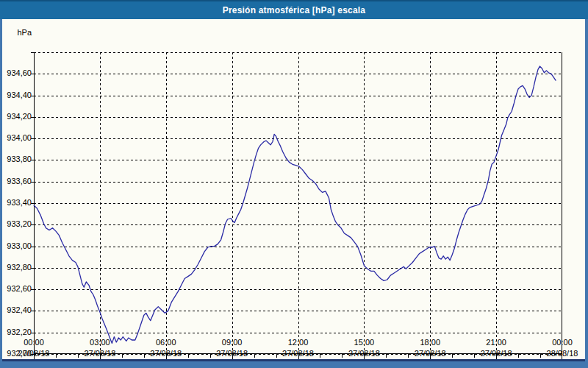 The height and width of the screenshot is (368, 588). Describe the element at coordinates (562, 353) in the screenshot. I see `x-axis-date-label: 28/08/18` at that location.